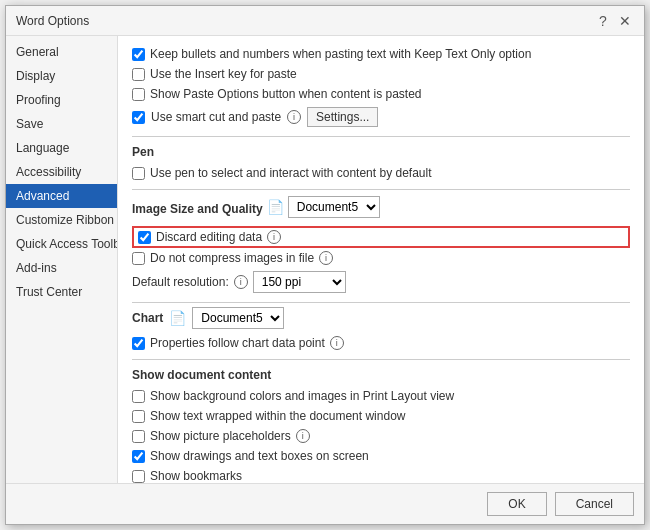  What do you see at coordinates (138, 54) in the screenshot?
I see `checkbox-keep-bullets` at bounding box center [138, 54].